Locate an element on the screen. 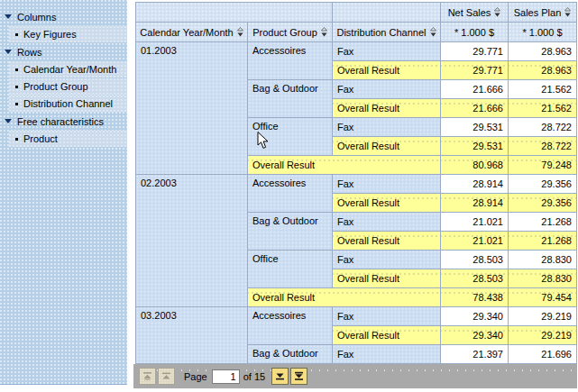 The height and width of the screenshot is (392, 578). column-header-label: Distribution Channel is located at coordinates (381, 32).